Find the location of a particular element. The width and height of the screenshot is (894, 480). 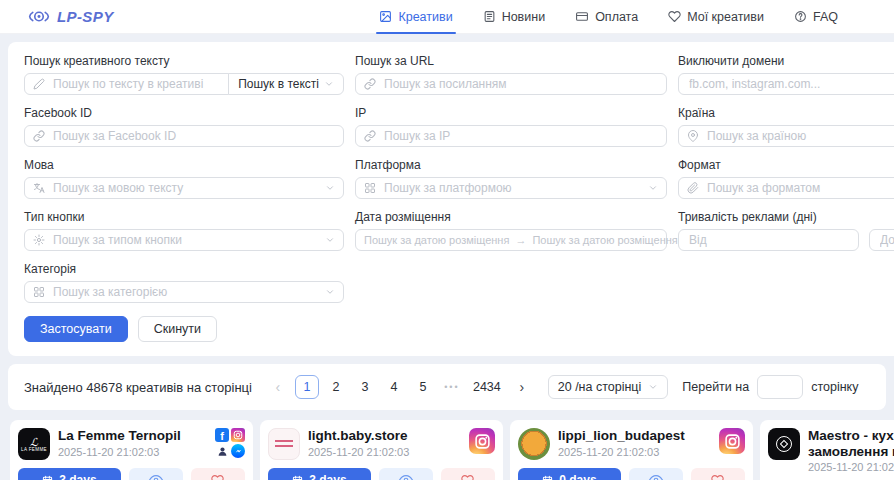

pagination-page-3: 3 is located at coordinates (365, 387).